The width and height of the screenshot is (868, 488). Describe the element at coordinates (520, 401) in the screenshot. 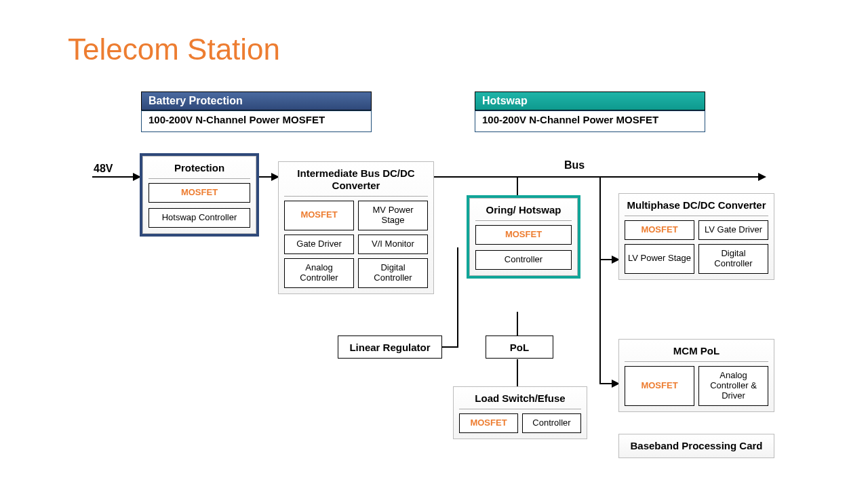

I see `block-title: Load Switch/Efuse` at that location.